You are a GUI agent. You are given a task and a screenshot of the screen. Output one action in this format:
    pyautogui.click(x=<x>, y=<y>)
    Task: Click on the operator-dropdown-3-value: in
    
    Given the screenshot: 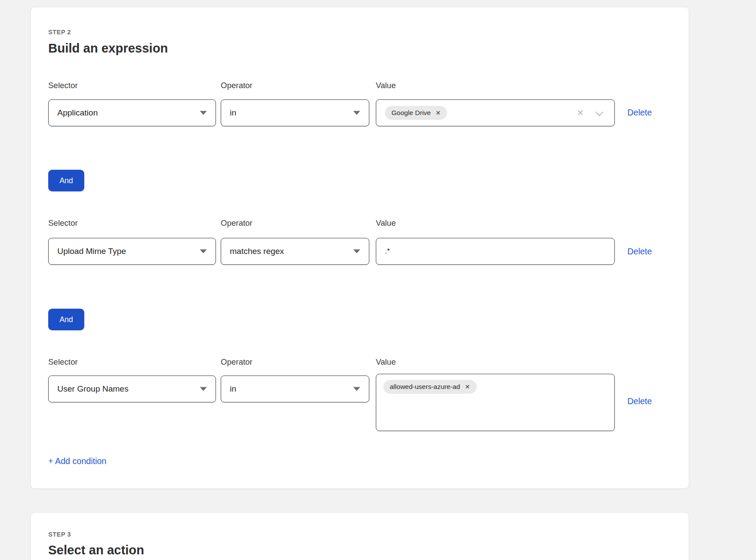 What is the action you would take?
    pyautogui.click(x=233, y=389)
    